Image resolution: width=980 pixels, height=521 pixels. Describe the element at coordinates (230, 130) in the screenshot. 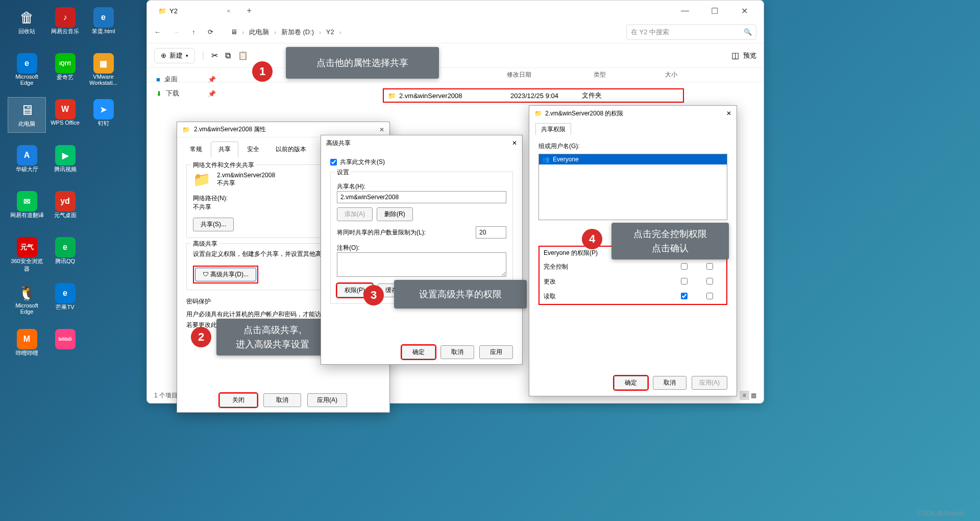

I see `dialog-title: 2.vm&winServer2008 属性` at that location.